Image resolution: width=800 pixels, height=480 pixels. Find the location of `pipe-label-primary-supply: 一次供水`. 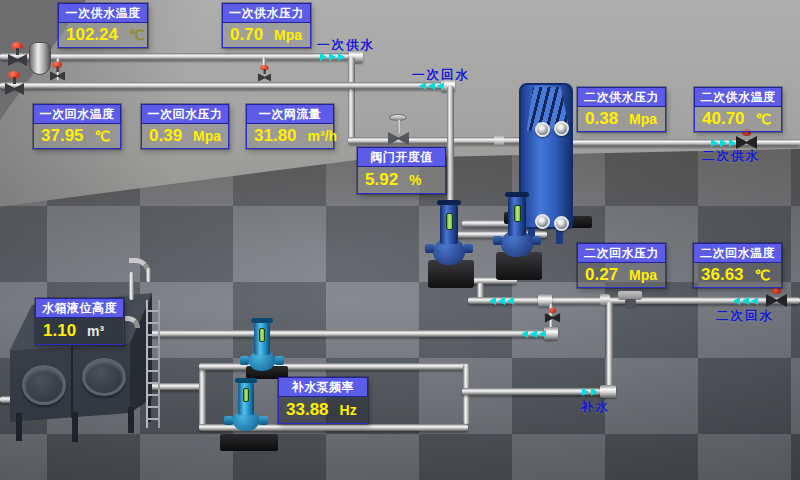

pipe-label-primary-supply: 一次供水 is located at coordinates (346, 46).